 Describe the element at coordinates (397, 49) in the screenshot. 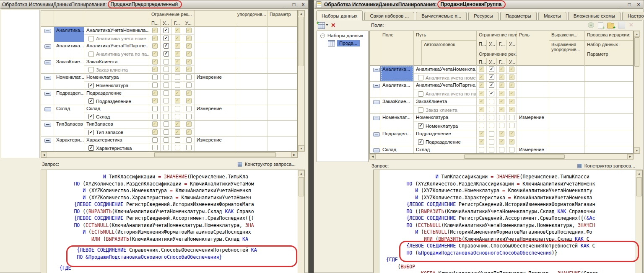

I see `column-header-field: Поле` at that location.